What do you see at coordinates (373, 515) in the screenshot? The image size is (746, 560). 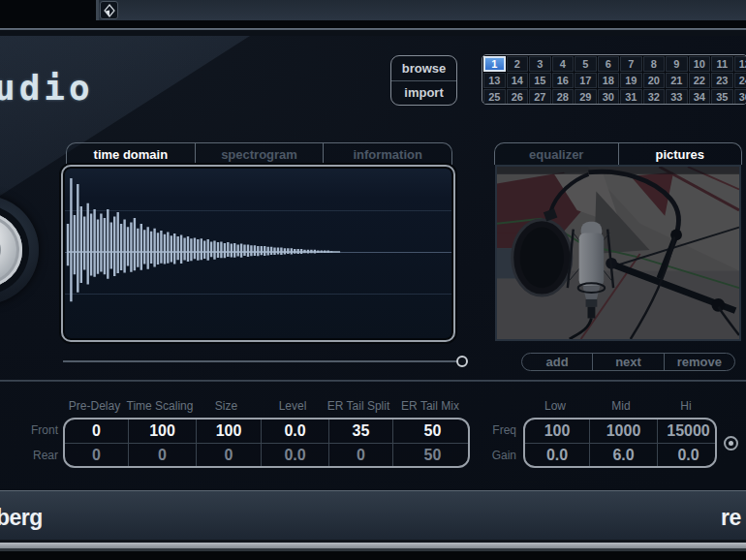 I see `footer-bar: berg re` at bounding box center [373, 515].